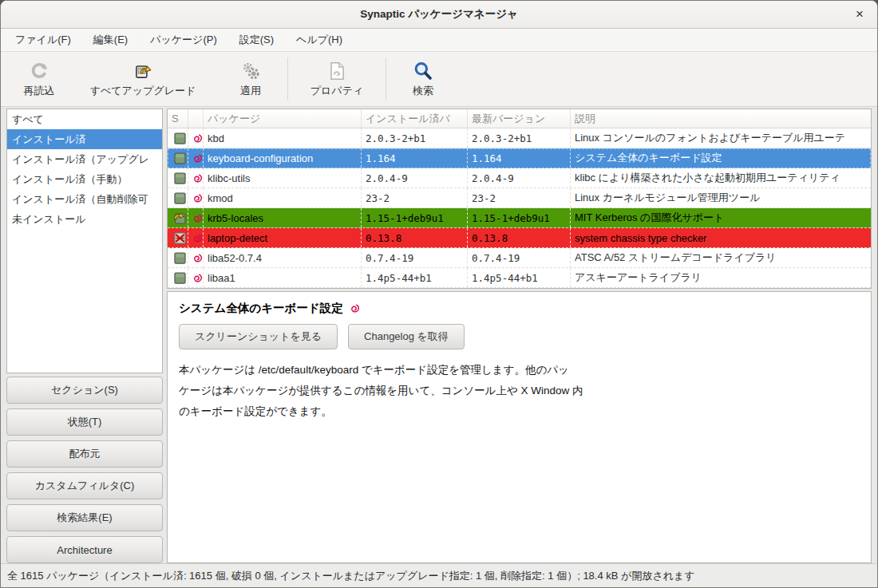  What do you see at coordinates (721, 158) in the screenshot?
I see `package-description: システム全体のキーボード設定` at bounding box center [721, 158].